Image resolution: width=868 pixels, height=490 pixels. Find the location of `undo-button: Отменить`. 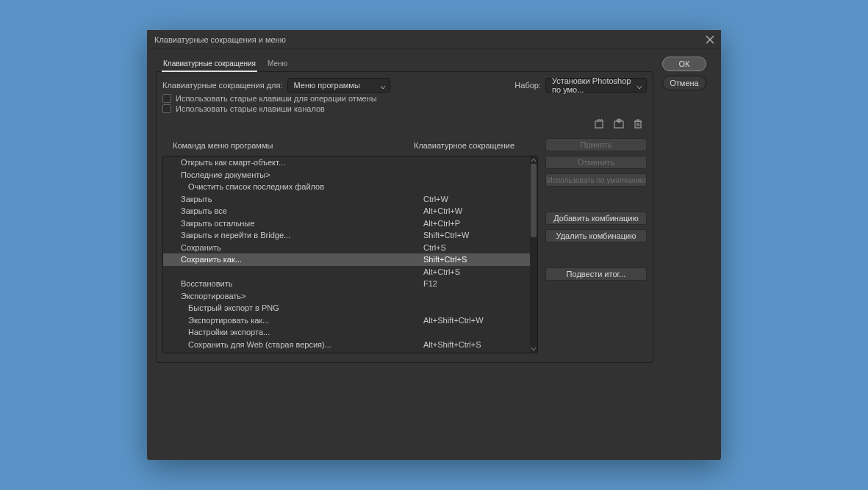

undo-button: Отменить is located at coordinates (596, 162).